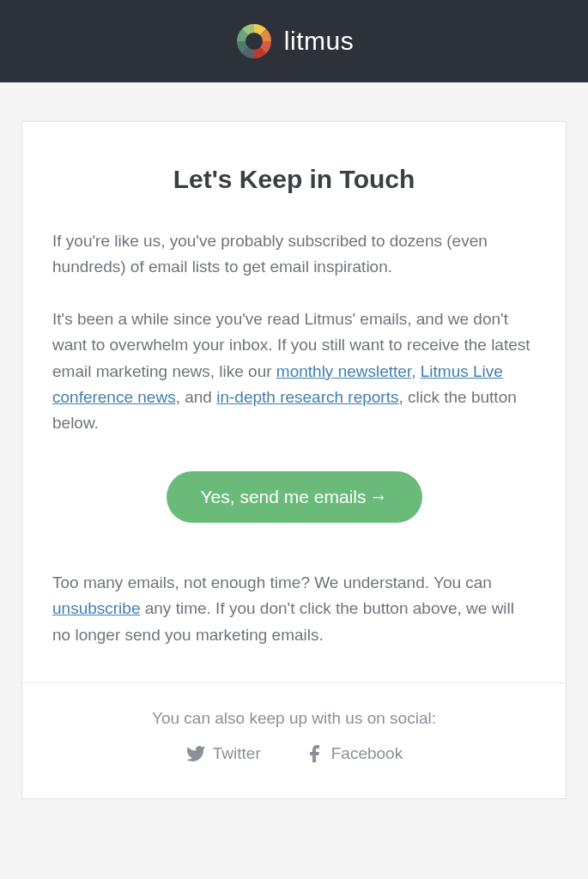  What do you see at coordinates (294, 754) in the screenshot?
I see `social-row: Twitter Facebook` at bounding box center [294, 754].